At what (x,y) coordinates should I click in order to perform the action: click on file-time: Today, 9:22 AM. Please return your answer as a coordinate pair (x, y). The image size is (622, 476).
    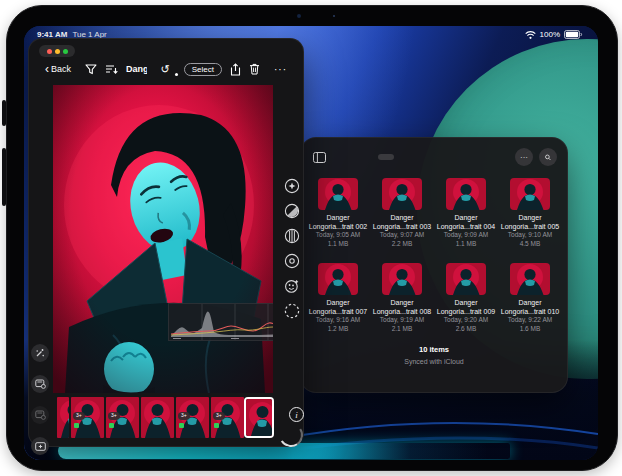
    Looking at the image, I should click on (530, 320).